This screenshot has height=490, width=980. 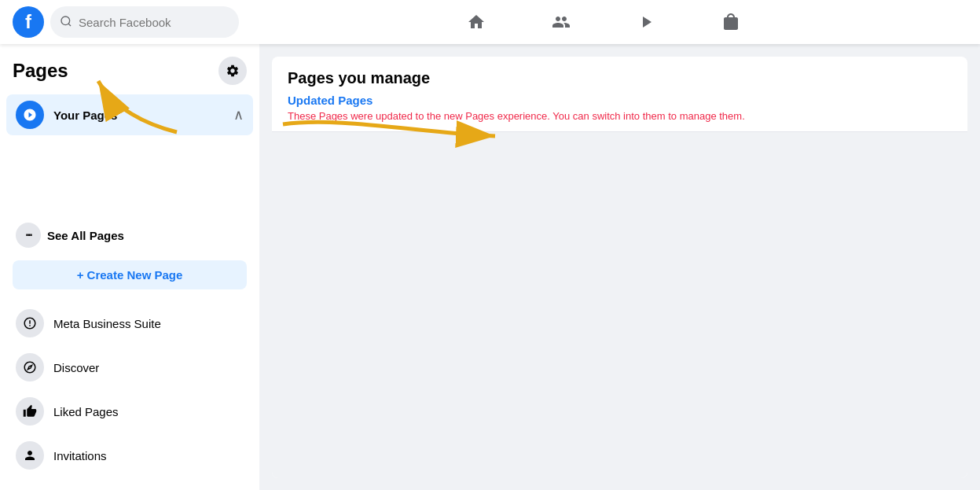 What do you see at coordinates (604, 22) in the screenshot?
I see `nav-center` at bounding box center [604, 22].